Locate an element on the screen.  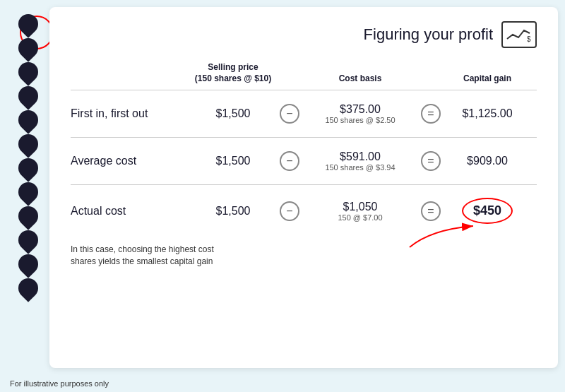
equals-circle-avg: = is located at coordinates (431, 161).